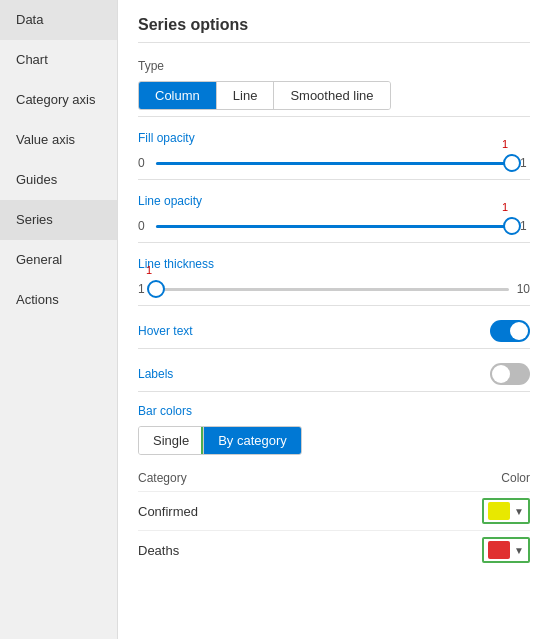 The height and width of the screenshot is (639, 550). I want to click on sidebar-item-actions: Actions, so click(58, 300).